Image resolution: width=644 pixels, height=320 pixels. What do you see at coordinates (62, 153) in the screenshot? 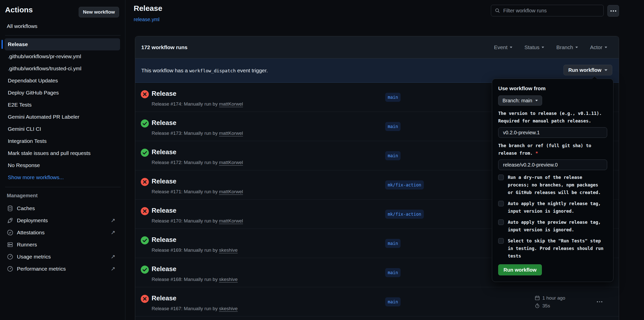
I see `sidebar-item-mark-stale-issues-and-pull-requests: Mark stale issues and pull requests` at bounding box center [62, 153].